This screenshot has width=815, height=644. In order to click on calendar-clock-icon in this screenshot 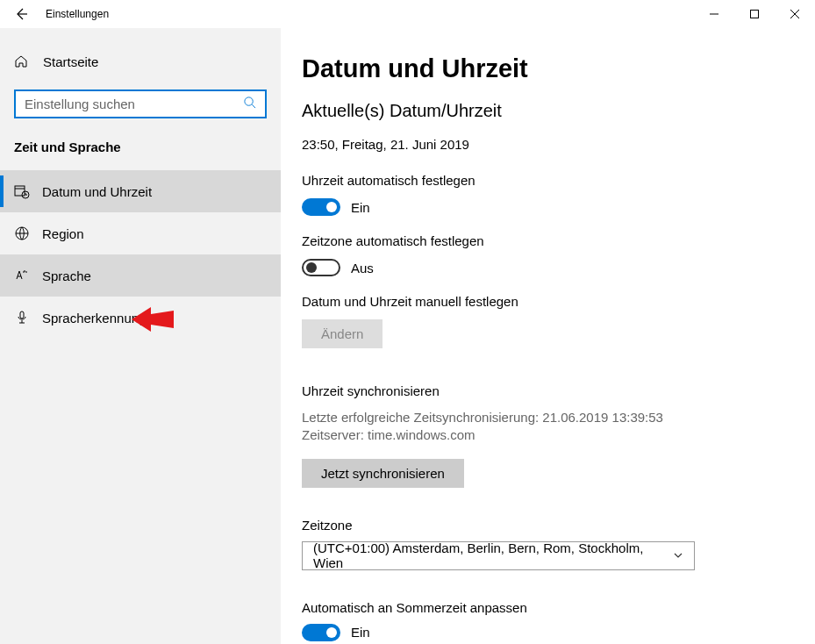, I will do `click(22, 191)`.